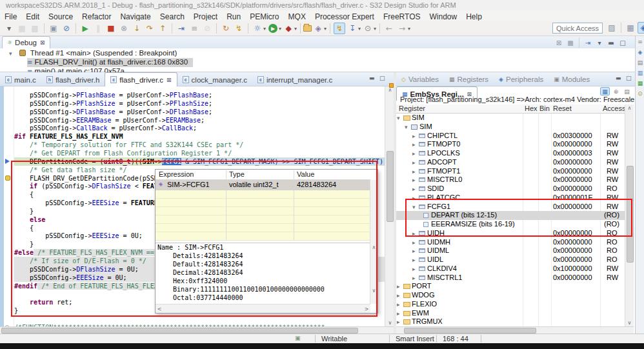 The image size is (644, 349). What do you see at coordinates (68, 137) in the screenshot?
I see `code-line: #if FEATURE_FLS_HAS_FLEX_NVM` at bounding box center [68, 137].